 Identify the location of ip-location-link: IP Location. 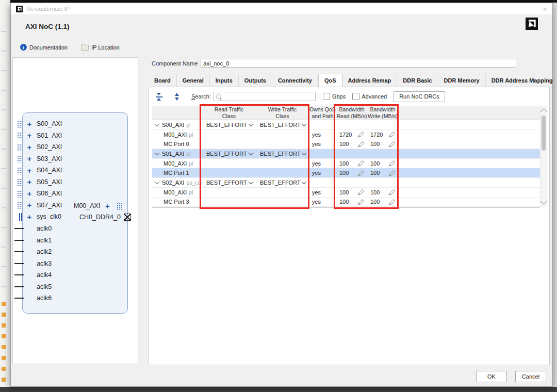
(100, 47).